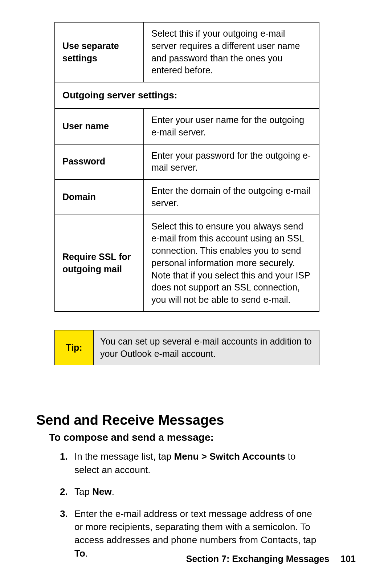  What do you see at coordinates (189, 534) in the screenshot?
I see `list-item: 3. Enter the e-mail address or text mess…` at bounding box center [189, 534].